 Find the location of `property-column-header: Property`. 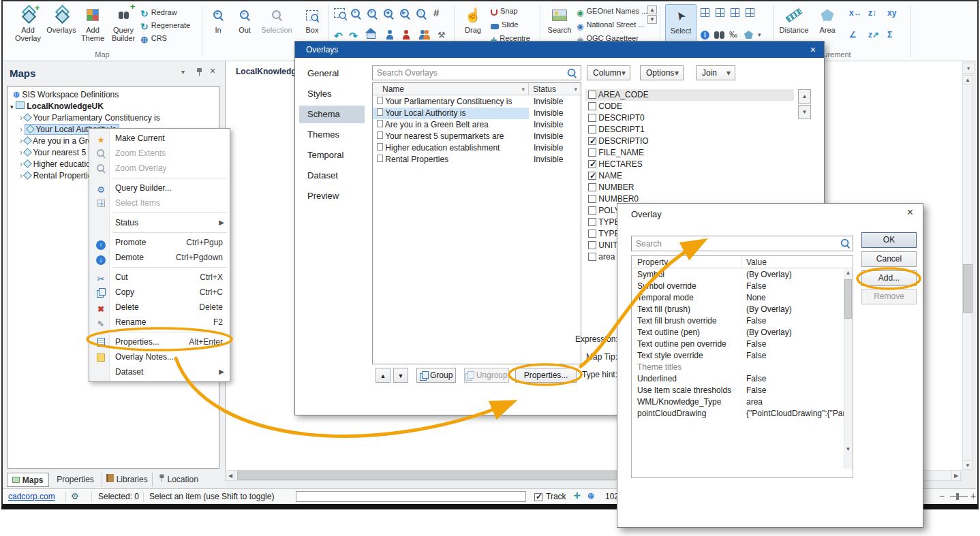

property-column-header: Property is located at coordinates (687, 262).